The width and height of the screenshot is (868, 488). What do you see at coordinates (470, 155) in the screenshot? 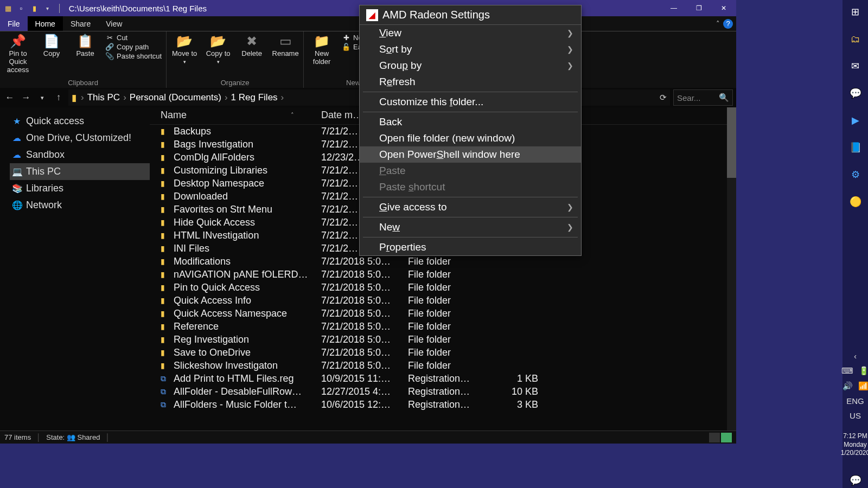
I see `context-menu-item: Open PowerShell window here` at bounding box center [470, 155].